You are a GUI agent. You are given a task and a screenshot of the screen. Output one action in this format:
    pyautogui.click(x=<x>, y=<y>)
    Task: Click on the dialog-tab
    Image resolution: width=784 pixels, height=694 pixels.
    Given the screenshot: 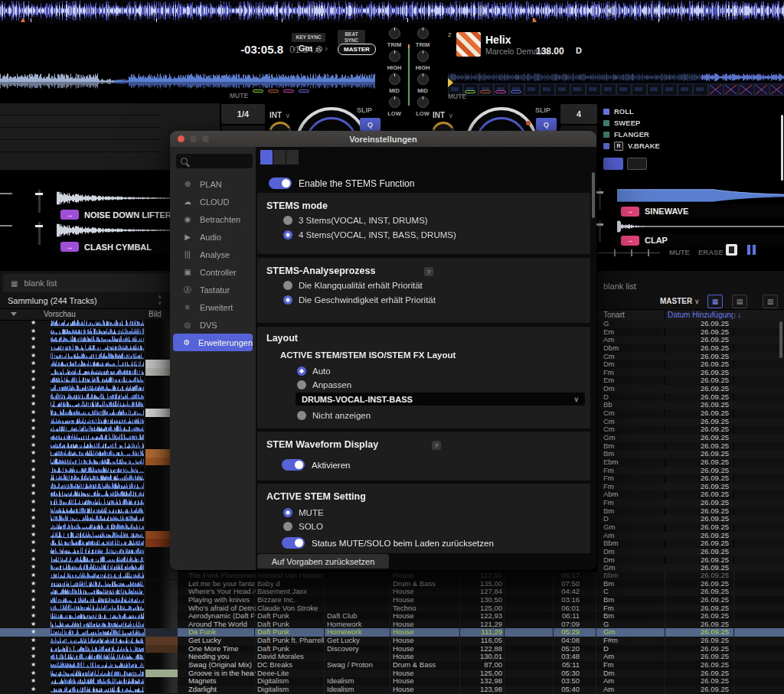 What is the action you would take?
    pyautogui.click(x=292, y=158)
    